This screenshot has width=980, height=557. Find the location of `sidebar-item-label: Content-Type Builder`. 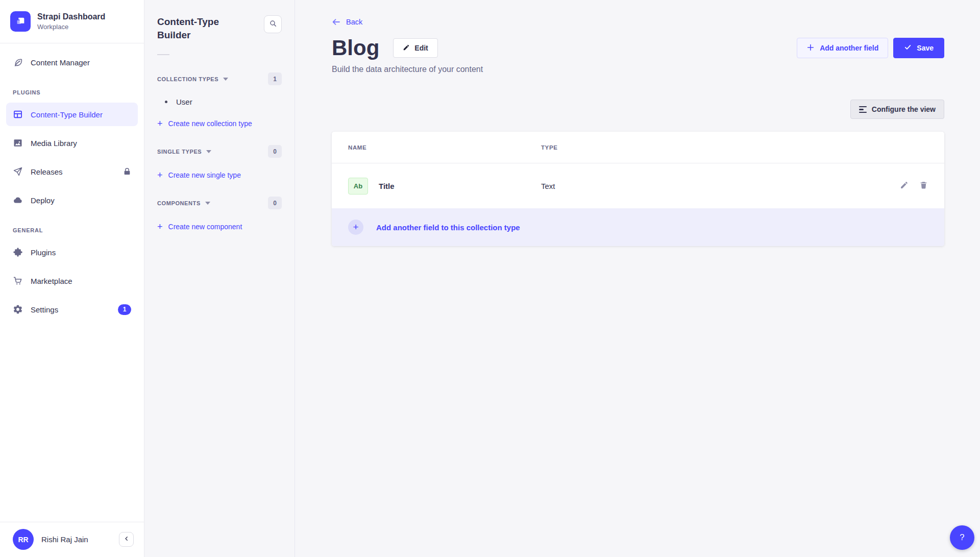

sidebar-item-label: Content-Type Builder is located at coordinates (66, 114).